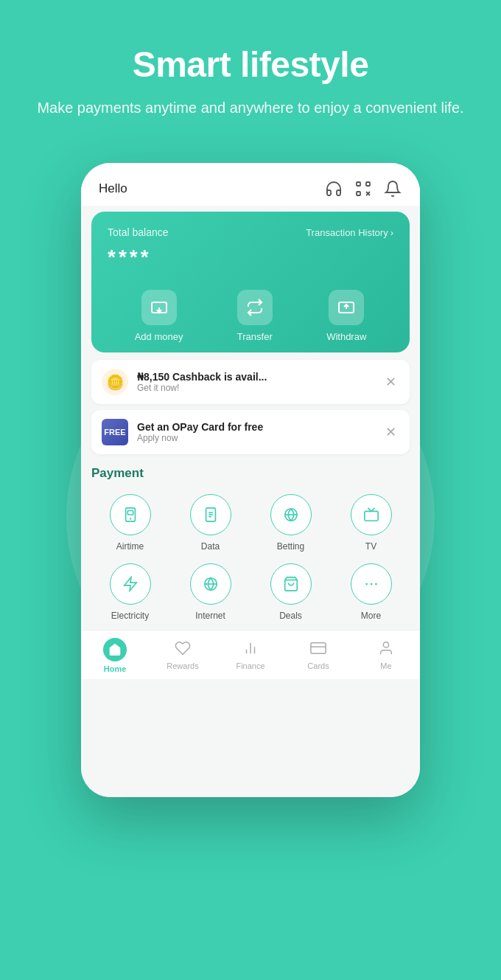  What do you see at coordinates (115, 432) in the screenshot?
I see `opay-card-image: FREE` at bounding box center [115, 432].